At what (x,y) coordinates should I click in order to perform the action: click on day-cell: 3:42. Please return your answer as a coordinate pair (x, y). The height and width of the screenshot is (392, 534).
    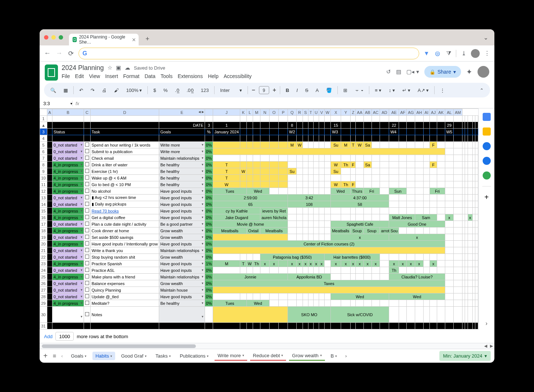
    Looking at the image, I should click on (310, 198).